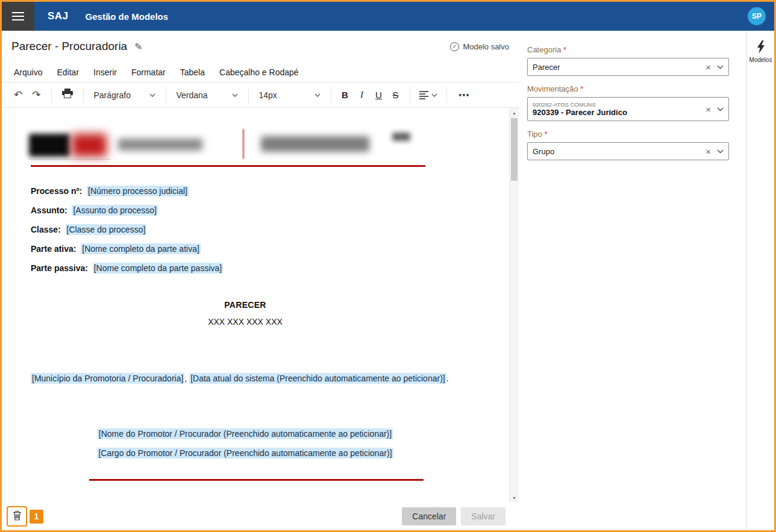 This screenshot has width=776, height=532. I want to click on field-parte-ativa: Parte ativa: [Nome completo da parte ati…, so click(245, 249).